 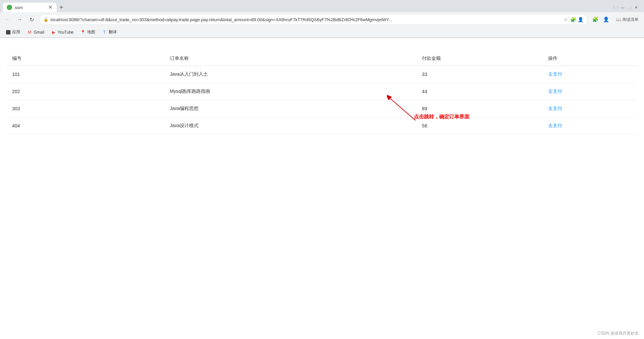 I want to click on col-header-name: 订单名称, so click(x=291, y=59).